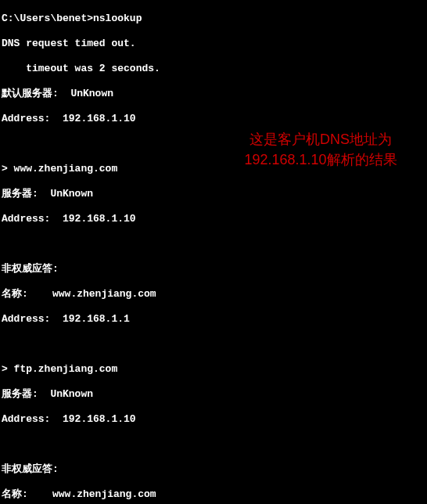 The width and height of the screenshot is (427, 504). What do you see at coordinates (88, 19) in the screenshot?
I see `line-prompt: C:\Users\benet>nslookup` at bounding box center [88, 19].